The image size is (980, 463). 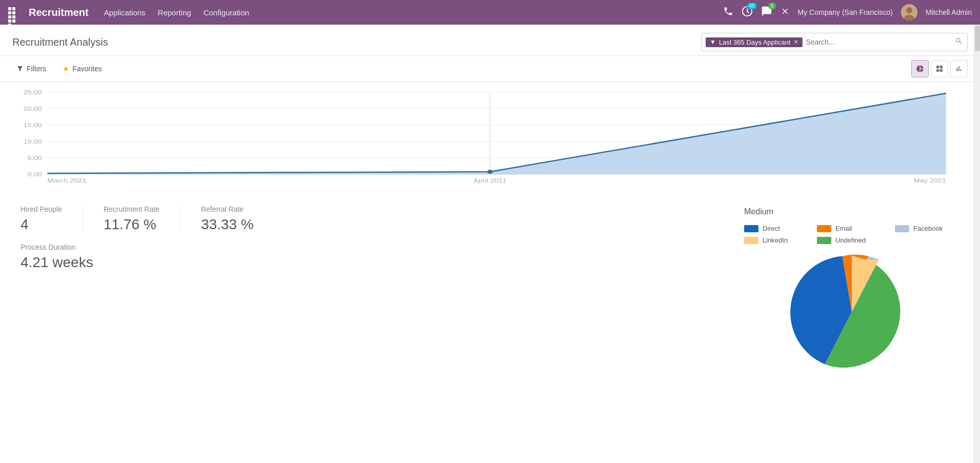 What do you see at coordinates (228, 219) in the screenshot?
I see `referral-rate-stat: Referral Rate 33.33 %` at bounding box center [228, 219].